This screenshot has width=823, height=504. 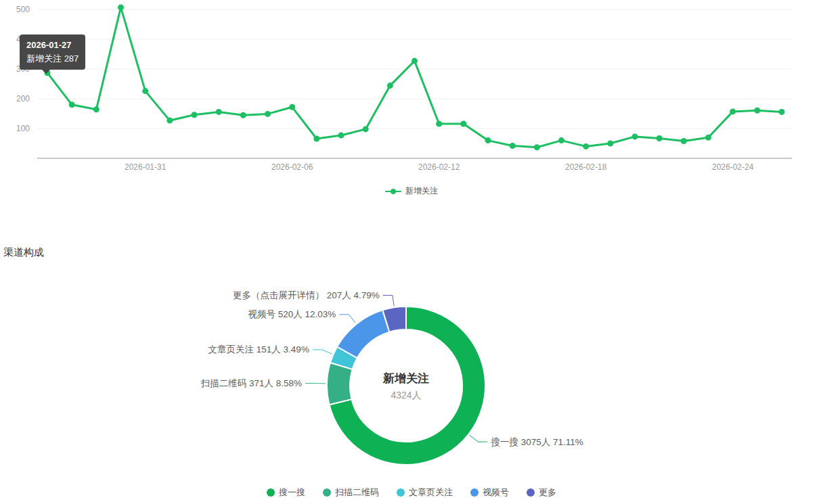 What do you see at coordinates (413, 253) in the screenshot?
I see `section-title-channel-composition: 渠道构成` at bounding box center [413, 253].